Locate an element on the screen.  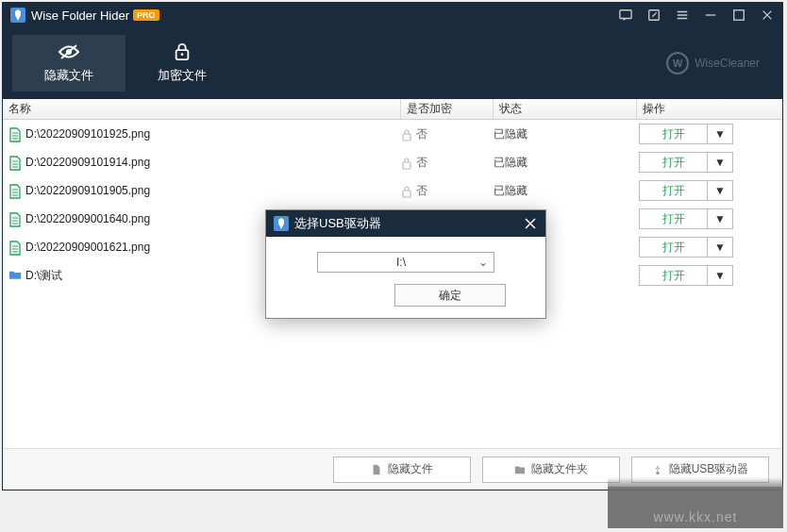
file-name: D:\20220909001621.png is located at coordinates (88, 247).